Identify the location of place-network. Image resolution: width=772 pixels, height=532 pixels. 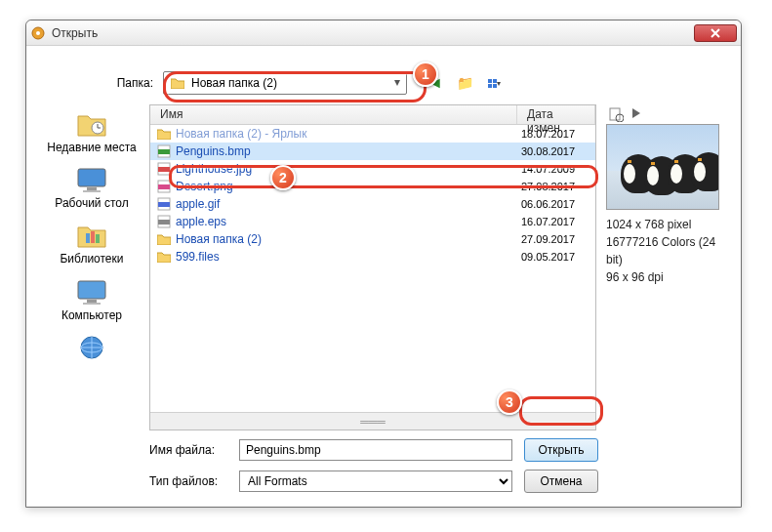
(92, 348).